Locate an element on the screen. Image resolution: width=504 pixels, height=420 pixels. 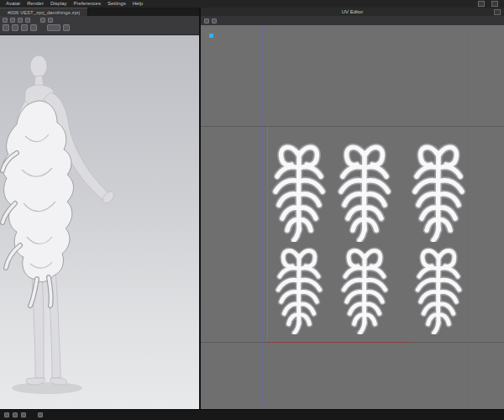
tab-bar: #006 VEST_zprj_damthings.zprj is located at coordinates (99, 12).